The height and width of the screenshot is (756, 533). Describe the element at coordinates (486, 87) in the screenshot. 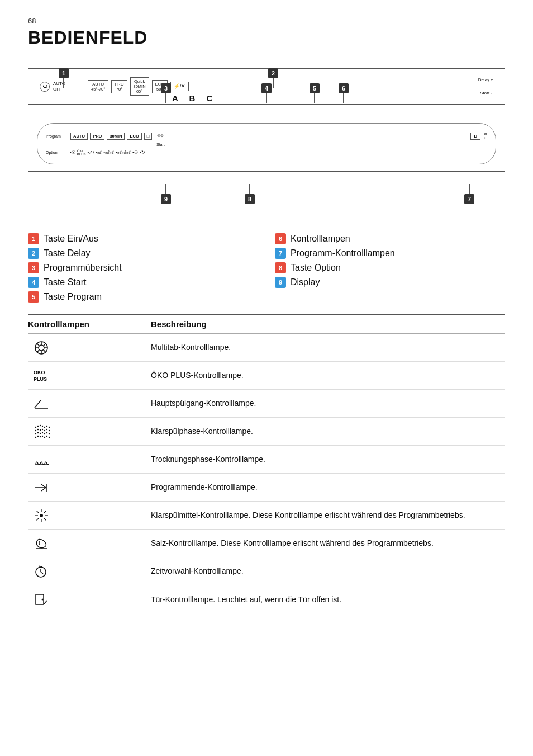

I see `delay-start-text: Delay ⌐——Start ⌐` at that location.